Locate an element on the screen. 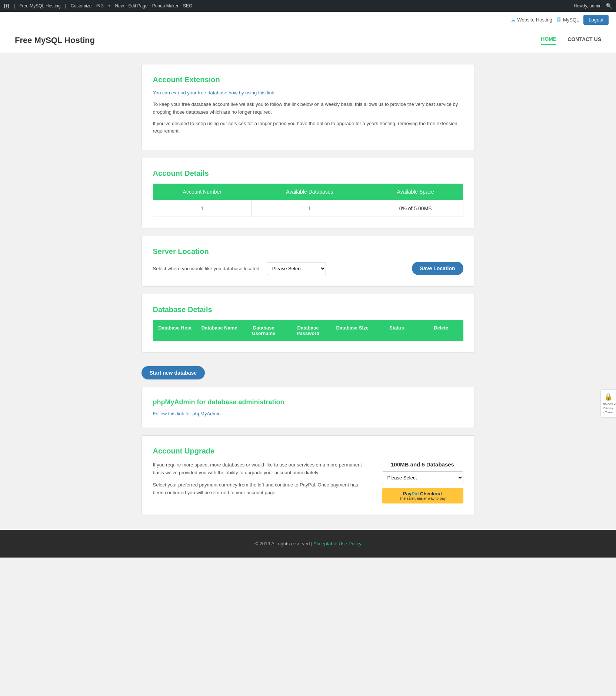  admin-bar-popup-maker: Popup Maker is located at coordinates (165, 6).